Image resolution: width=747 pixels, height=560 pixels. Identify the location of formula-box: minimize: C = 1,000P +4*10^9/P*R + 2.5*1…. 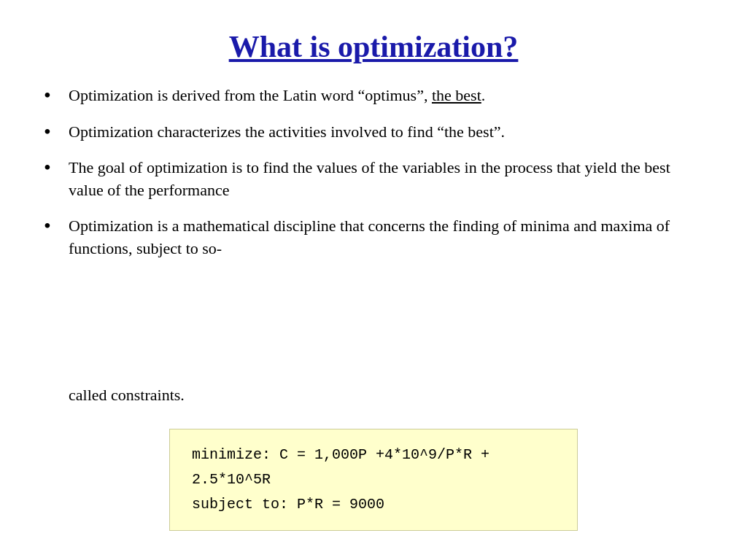
(374, 480).